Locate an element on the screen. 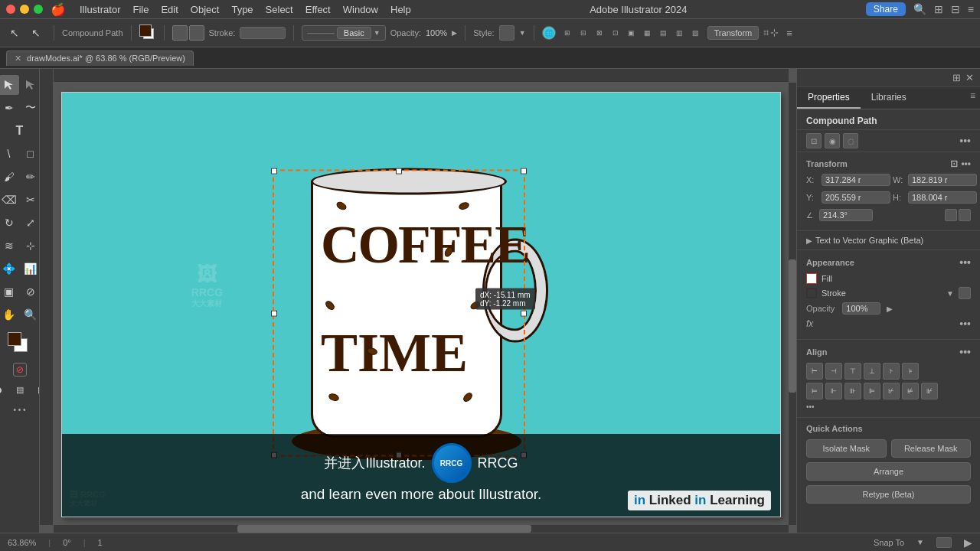  transform-flip-h-icon is located at coordinates (951, 215).